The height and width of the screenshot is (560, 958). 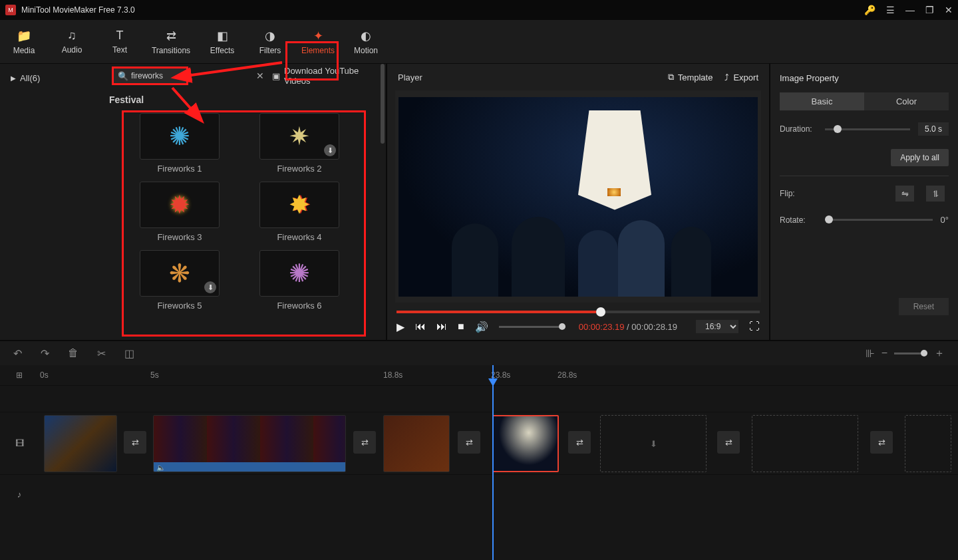 What do you see at coordinates (482, 327) in the screenshot?
I see `volume-icon: 🔊` at bounding box center [482, 327].